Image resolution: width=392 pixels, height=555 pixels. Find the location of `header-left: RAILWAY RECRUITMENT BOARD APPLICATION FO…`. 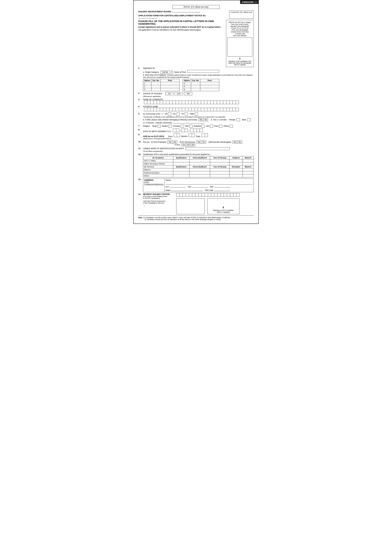

header-left: RAILWAY RECRUITMENT BOARD APPLICATION FO… is located at coordinates (181, 21).